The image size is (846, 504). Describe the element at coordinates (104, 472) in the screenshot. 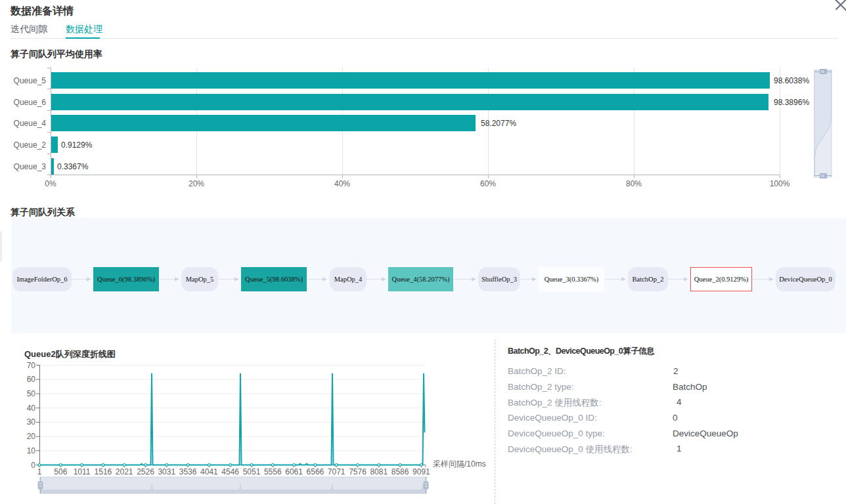

I see `svg-text: 1516` at that location.